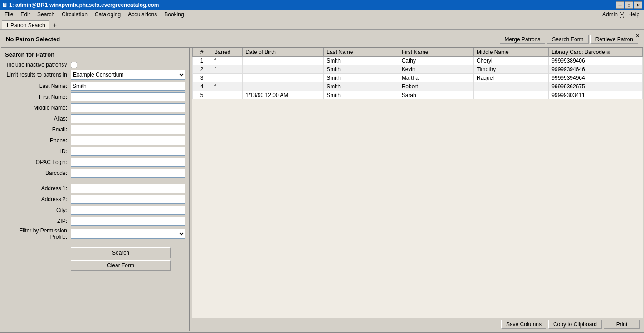  I want to click on title-bar-text: 1: admin@BR1-winxpvmfx.phasefx.evergreen…, so click(84, 5).